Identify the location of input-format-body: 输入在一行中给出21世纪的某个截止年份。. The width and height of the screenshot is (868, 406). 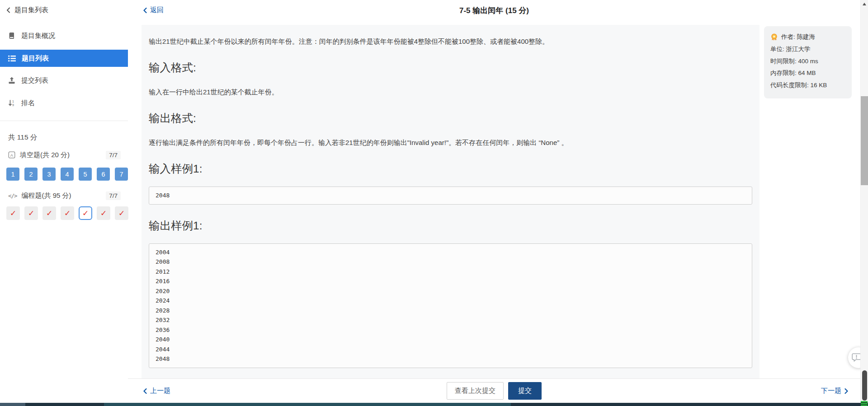
(450, 92).